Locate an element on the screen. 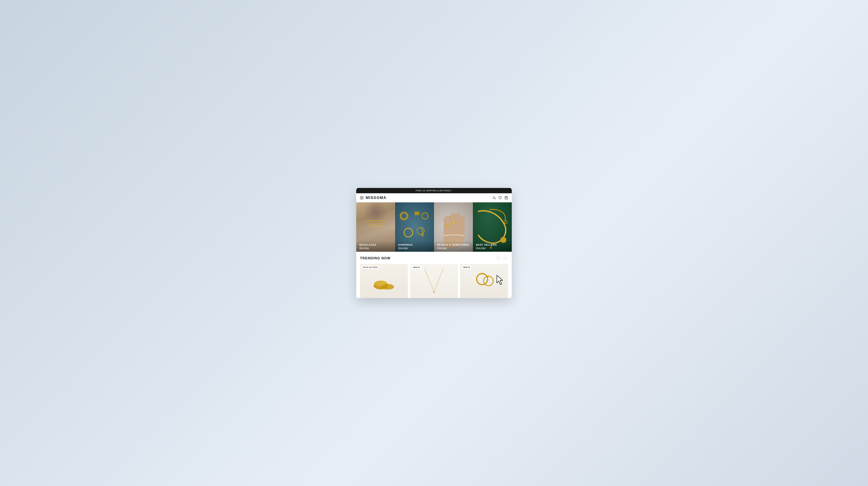  bestsellers-shop-now: Shop Now is located at coordinates (492, 248).